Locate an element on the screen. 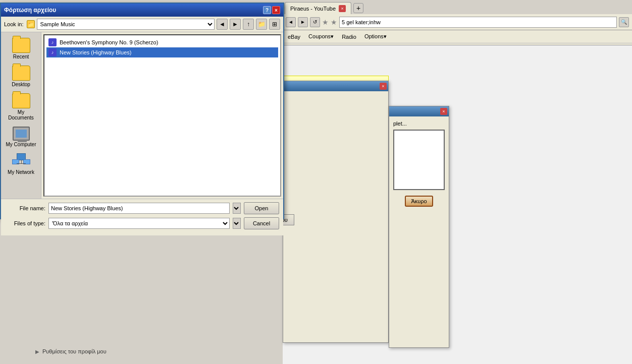 Image resolution: width=632 pixels, height=364 pixels. third-dialog-titlebar: × is located at coordinates (419, 111).